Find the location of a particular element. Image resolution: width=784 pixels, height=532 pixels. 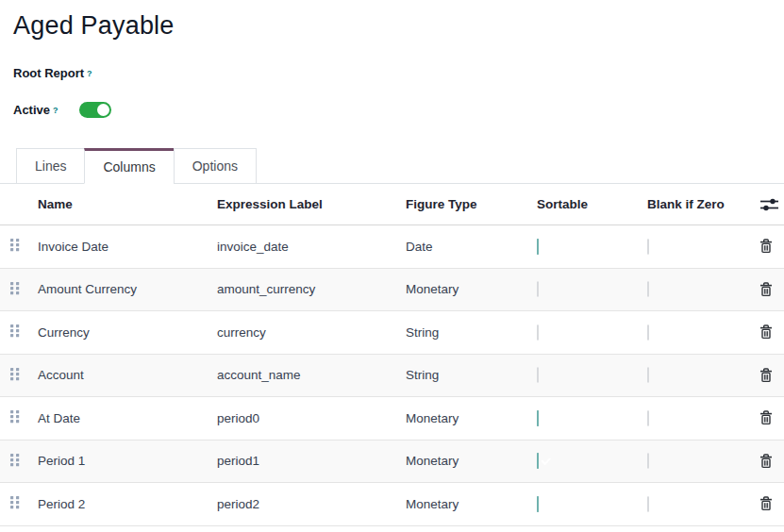

column-name-cell: Period 1 is located at coordinates (127, 460).